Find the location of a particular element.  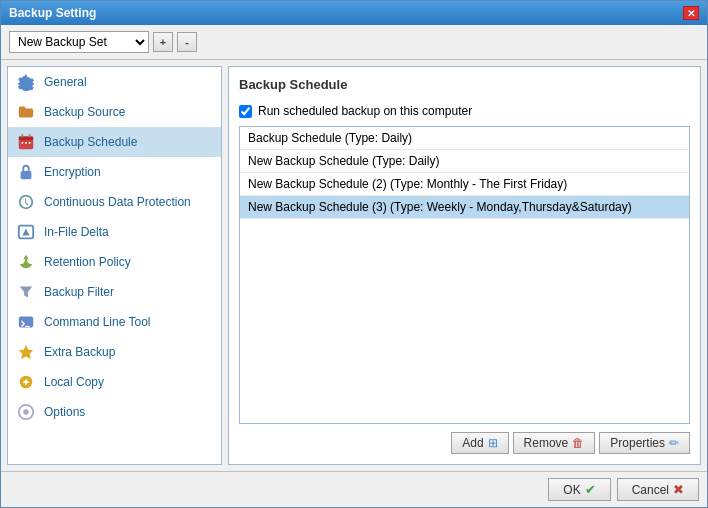

terminal-icon is located at coordinates (26, 322).